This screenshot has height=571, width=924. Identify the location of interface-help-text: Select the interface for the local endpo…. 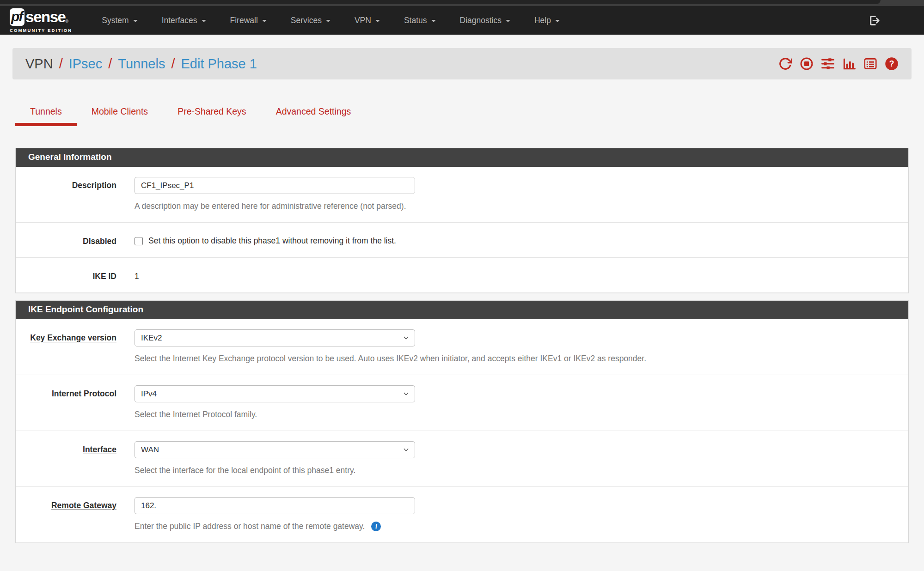
(245, 470).